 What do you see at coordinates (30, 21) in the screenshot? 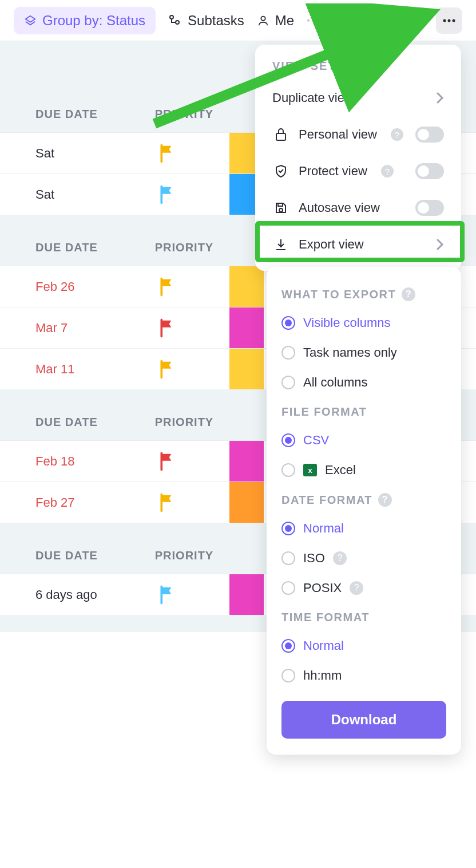
I see `layers-icon` at bounding box center [30, 21].